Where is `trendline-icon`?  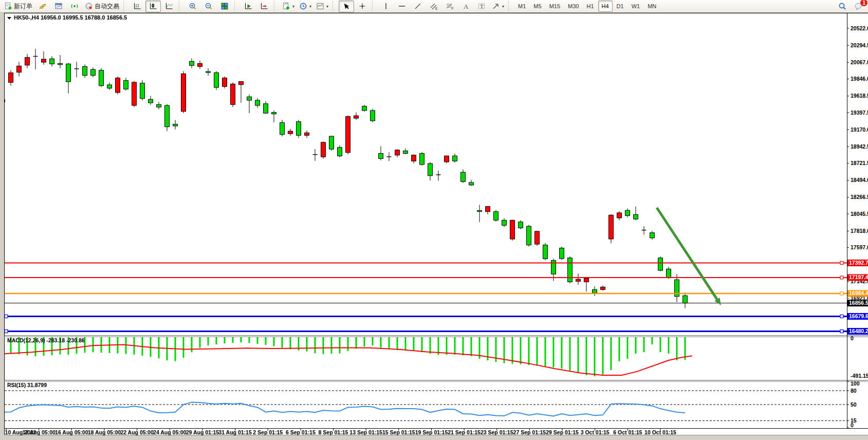
trendline-icon is located at coordinates (418, 6).